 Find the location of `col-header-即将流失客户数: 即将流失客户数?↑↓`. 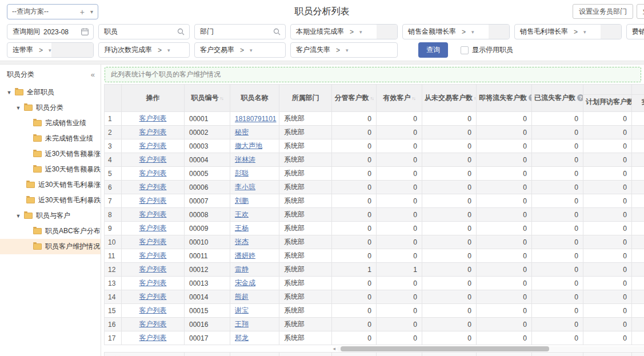

col-header-即将流失客户数: 即将流失客户数?↑↓ is located at coordinates (504, 98).